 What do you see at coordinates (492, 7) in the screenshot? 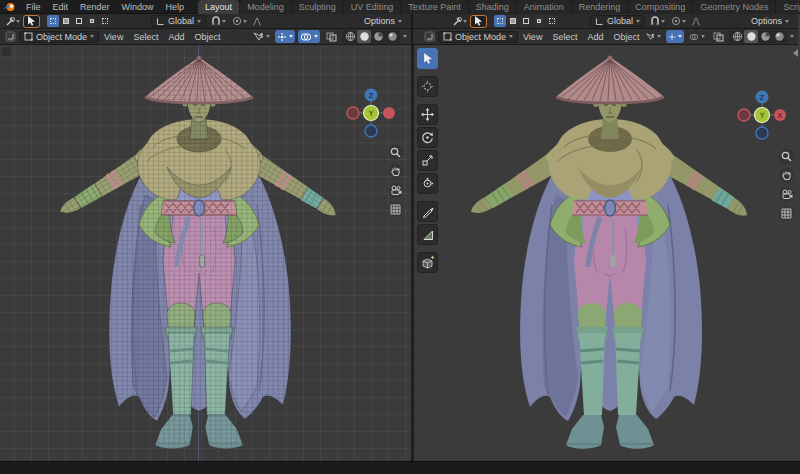
I see `tab-shading: Shading` at bounding box center [492, 7].